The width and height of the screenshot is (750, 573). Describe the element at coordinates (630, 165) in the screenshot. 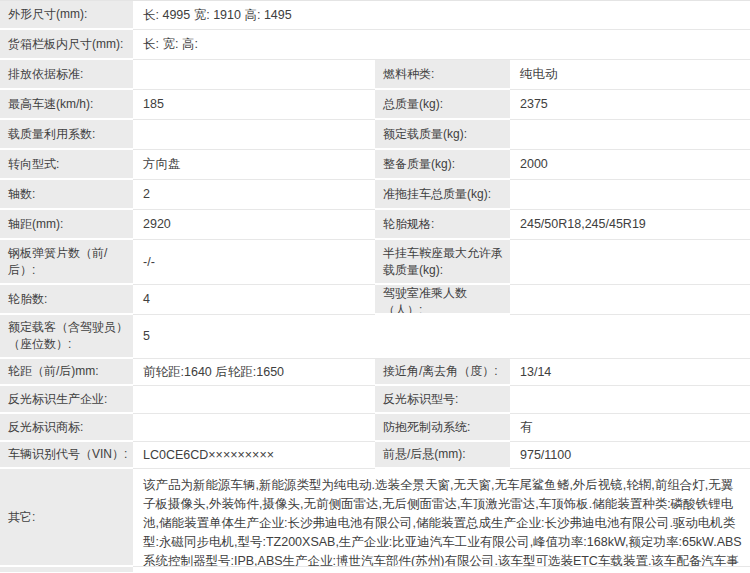

I see `spec-value: 2000` at that location.